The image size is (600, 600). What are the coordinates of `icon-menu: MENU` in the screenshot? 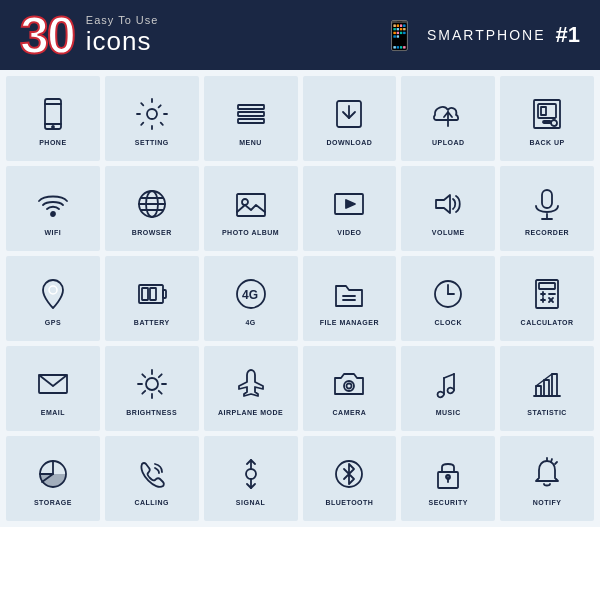 It's located at (251, 118).